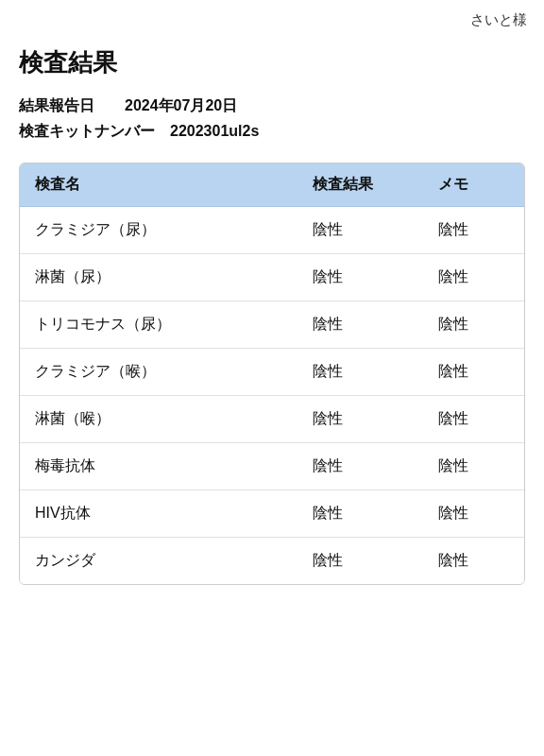 The image size is (544, 756). Describe the element at coordinates (159, 231) in the screenshot. I see `cell-test-name: クラミジア（尿）` at that location.